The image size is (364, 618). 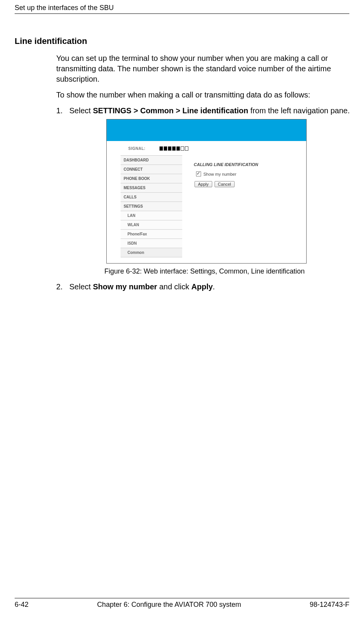 I want to click on signal-label: SIGNAL:, so click(x=137, y=149).